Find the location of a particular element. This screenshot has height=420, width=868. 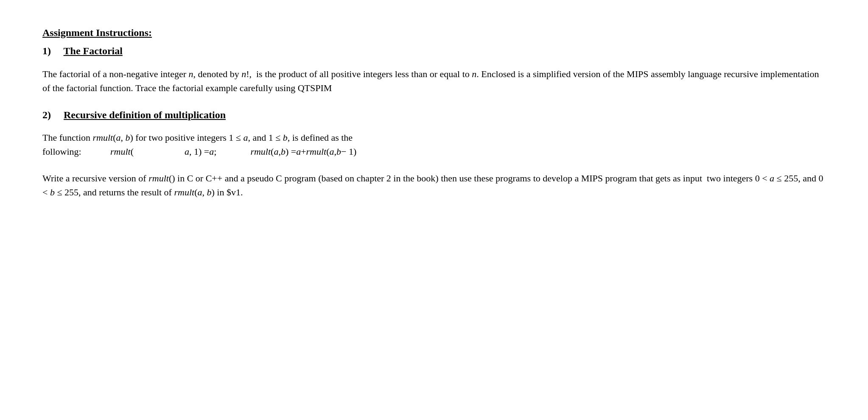

formula2: rmult( is located at coordinates (262, 152).